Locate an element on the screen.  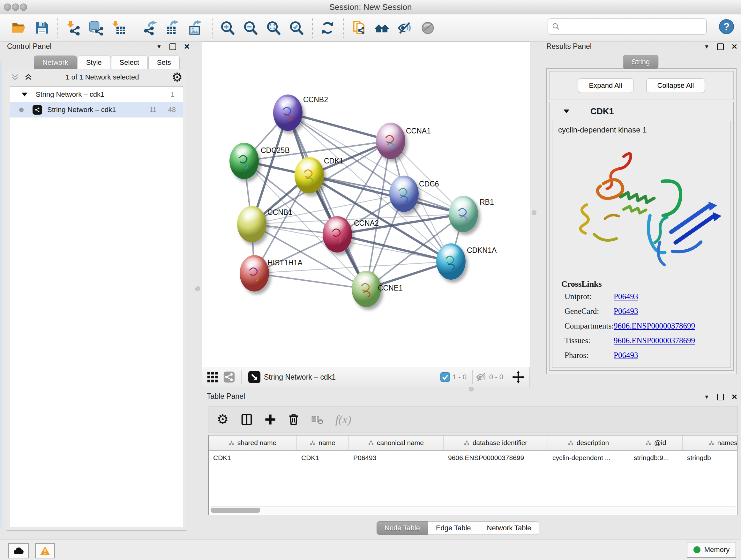
right-splitter-handle is located at coordinates (534, 213).